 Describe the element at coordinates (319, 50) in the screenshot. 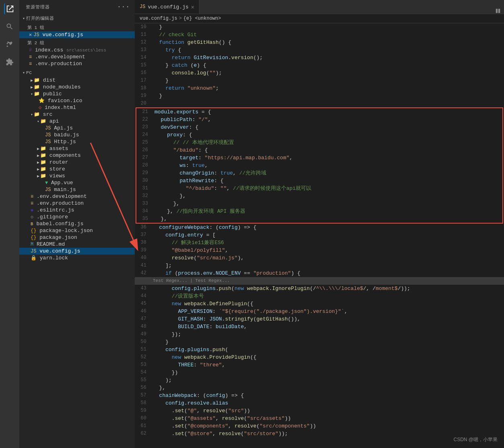

I see `code-line-13: 13 try {` at that location.